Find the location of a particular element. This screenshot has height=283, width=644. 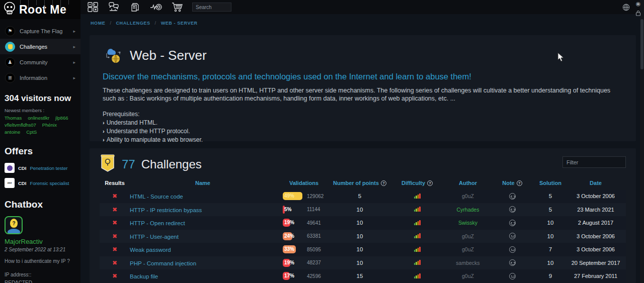

column-header-label: Author is located at coordinates (468, 183).